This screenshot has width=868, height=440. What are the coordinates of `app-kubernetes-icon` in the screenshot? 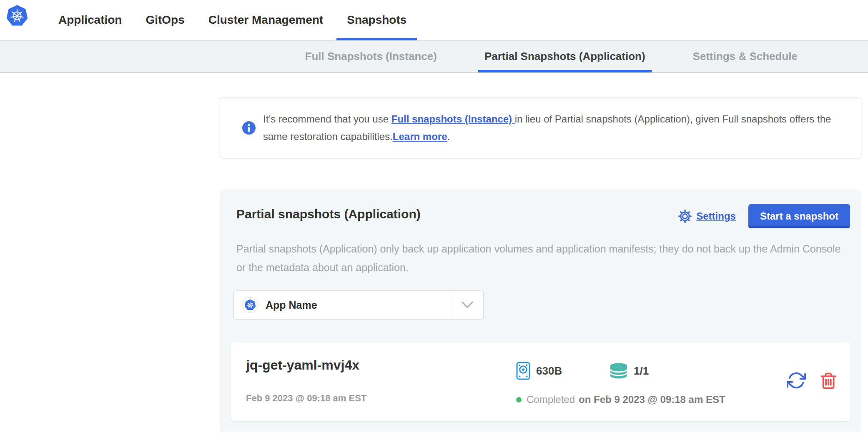 It's located at (250, 305).